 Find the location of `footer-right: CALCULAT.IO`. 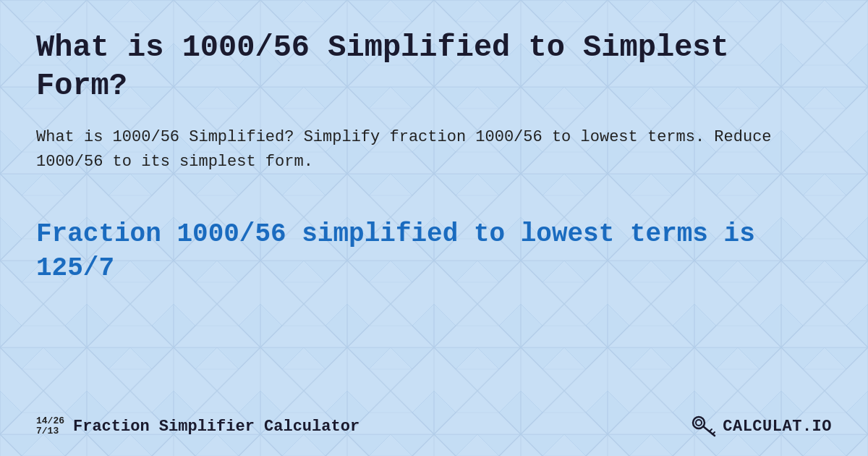

footer-right: CALCULAT.IO is located at coordinates (761, 426).